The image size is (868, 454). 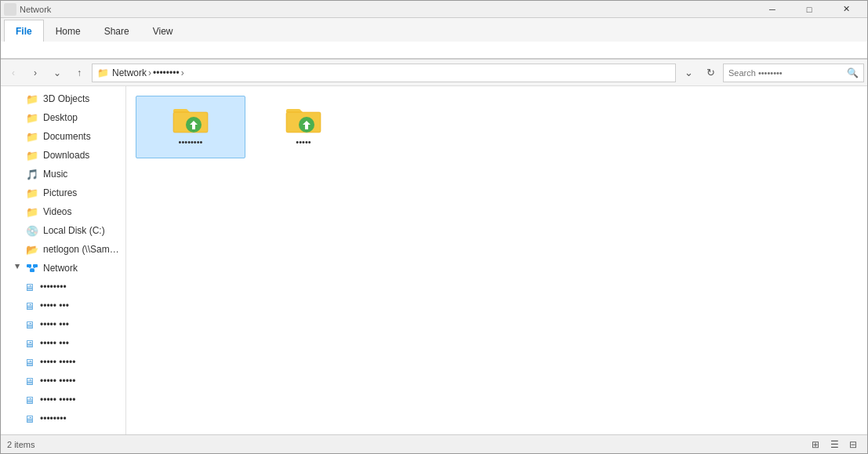 I want to click on sidebar-arrow-netlogon, so click(x=17, y=249).